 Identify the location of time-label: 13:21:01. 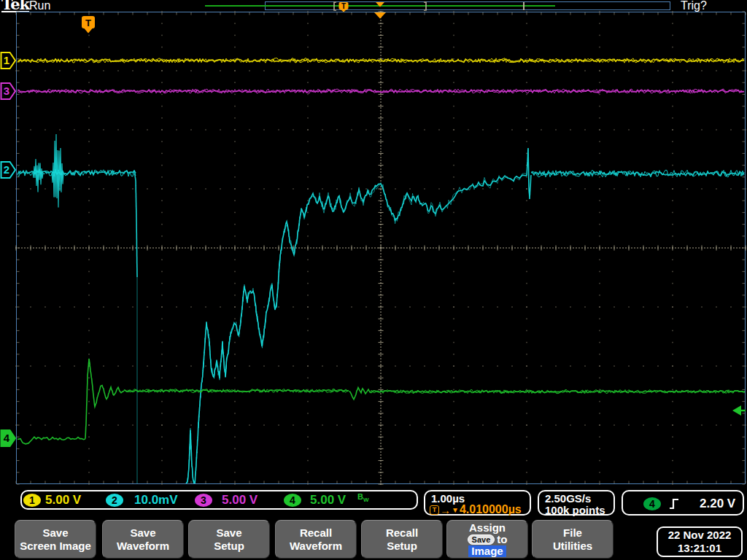
(700, 548).